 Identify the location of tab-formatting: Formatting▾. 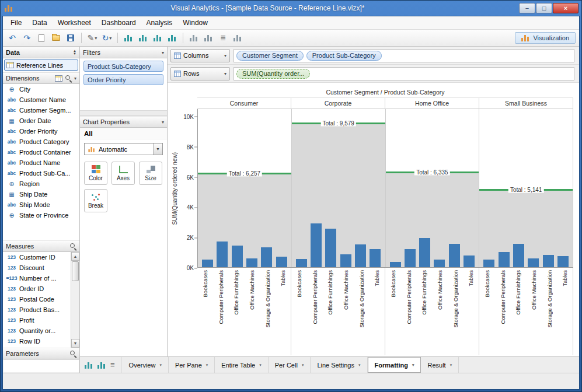
(395, 365).